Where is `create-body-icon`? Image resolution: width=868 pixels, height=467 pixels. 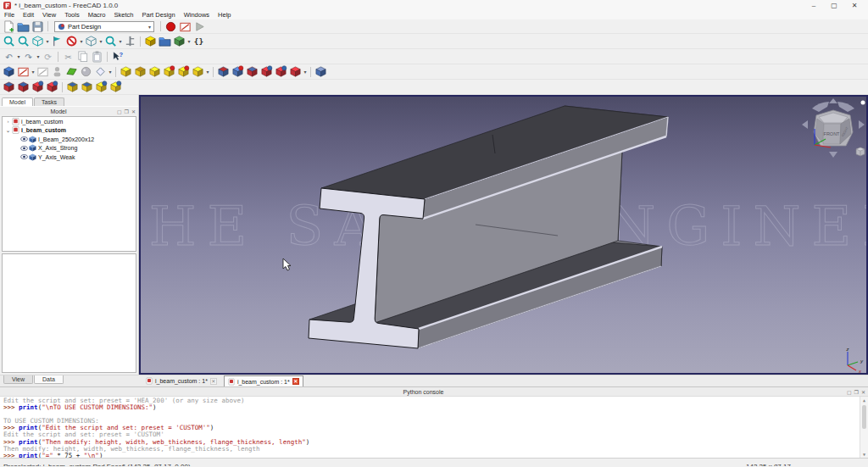 create-body-icon is located at coordinates (8, 72).